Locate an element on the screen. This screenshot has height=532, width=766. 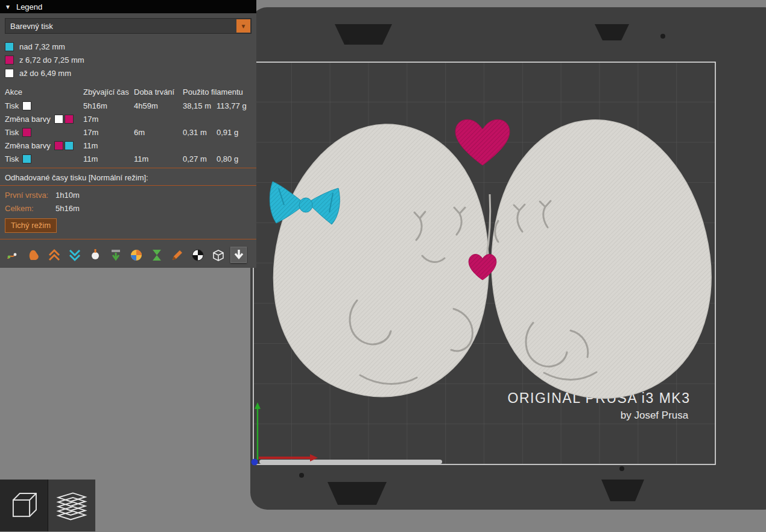
print-head-icon is located at coordinates (116, 255).